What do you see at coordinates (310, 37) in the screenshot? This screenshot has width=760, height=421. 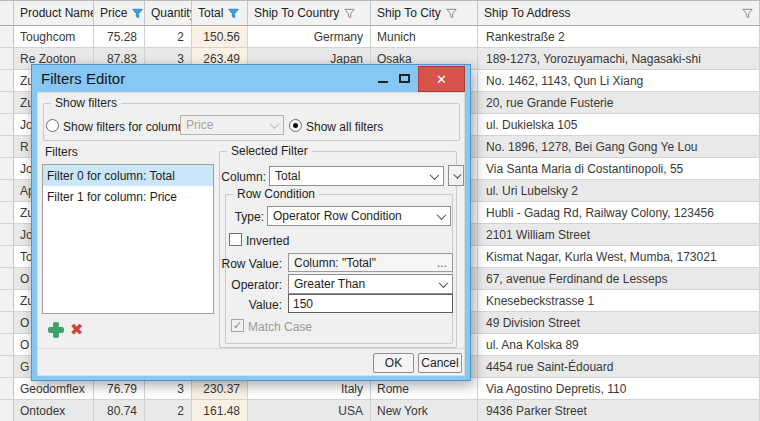 I see `cell-country: Germany` at bounding box center [310, 37].